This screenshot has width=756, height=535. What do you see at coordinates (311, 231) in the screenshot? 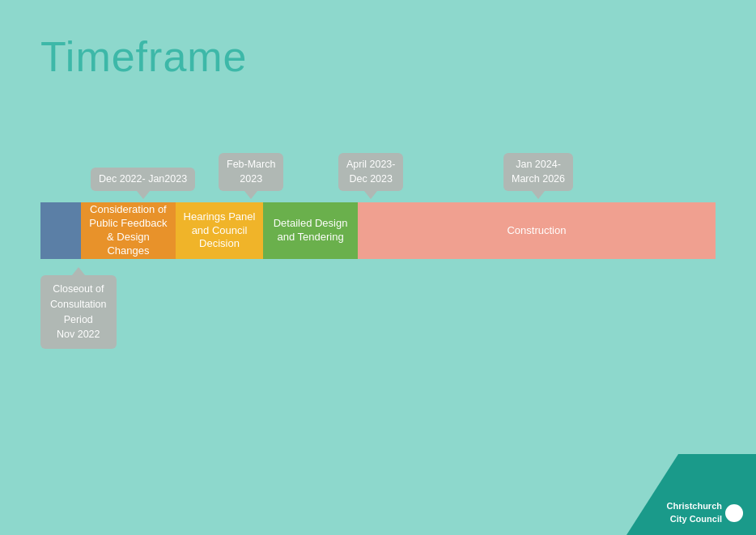
I see `segment-green: Detailed Designand Tendering` at bounding box center [311, 231].